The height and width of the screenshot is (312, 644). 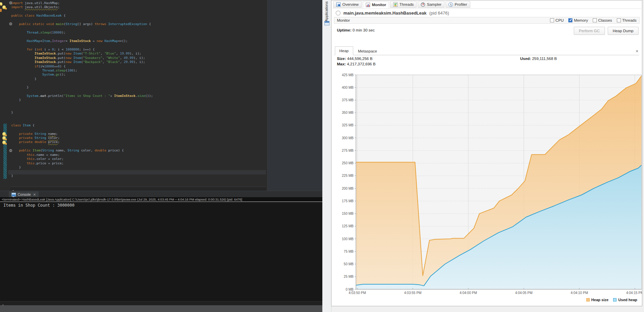 I want to click on checkbox-label: Classes, so click(x=605, y=20).